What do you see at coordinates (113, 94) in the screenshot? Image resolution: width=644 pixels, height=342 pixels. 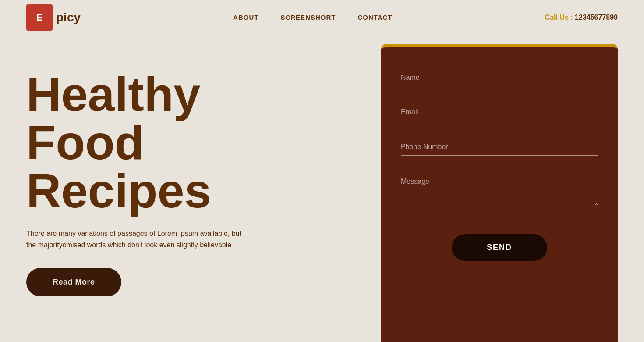 I see `hero-title-line1: Healthy` at bounding box center [113, 94].